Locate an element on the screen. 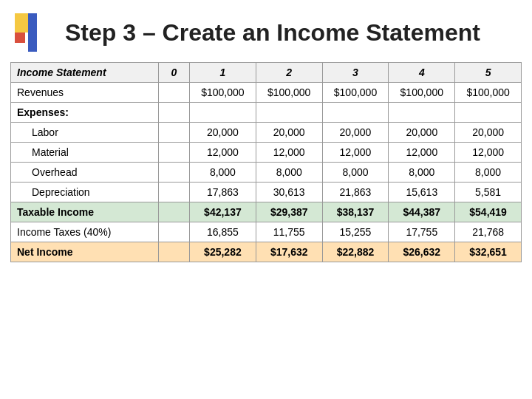 The image size is (532, 399). cell-1: $25,282 is located at coordinates (223, 253).